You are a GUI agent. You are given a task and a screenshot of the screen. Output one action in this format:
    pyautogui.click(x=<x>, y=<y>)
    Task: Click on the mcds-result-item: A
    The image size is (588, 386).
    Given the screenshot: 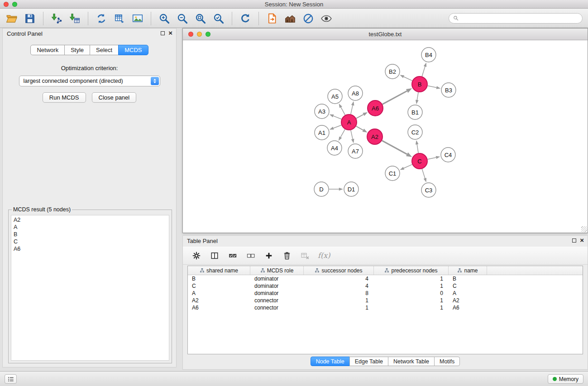 What is the action you would take?
    pyautogui.click(x=90, y=227)
    